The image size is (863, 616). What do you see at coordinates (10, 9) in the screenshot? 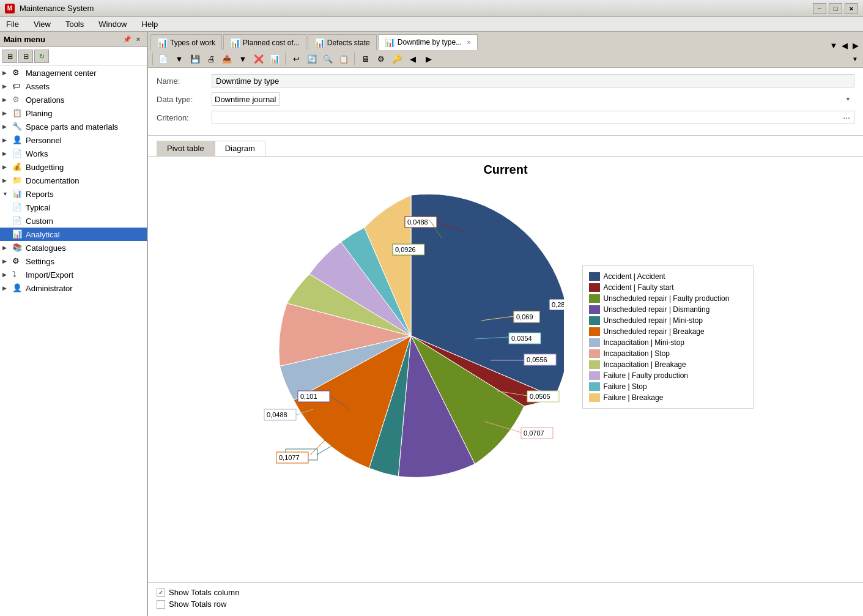
I see `app-icon: M` at bounding box center [10, 9].